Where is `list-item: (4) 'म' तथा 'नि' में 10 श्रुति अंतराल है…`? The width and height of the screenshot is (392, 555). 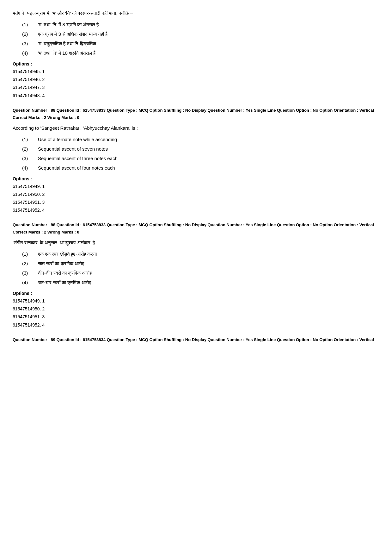 list-item: (4) 'म' तथा 'नि' में 10 श्रुति अंतराल है… is located at coordinates (201, 53).